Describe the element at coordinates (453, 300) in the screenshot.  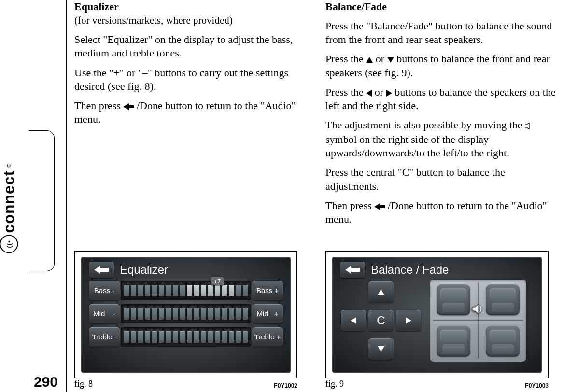
I see `seat-front-left` at that location.